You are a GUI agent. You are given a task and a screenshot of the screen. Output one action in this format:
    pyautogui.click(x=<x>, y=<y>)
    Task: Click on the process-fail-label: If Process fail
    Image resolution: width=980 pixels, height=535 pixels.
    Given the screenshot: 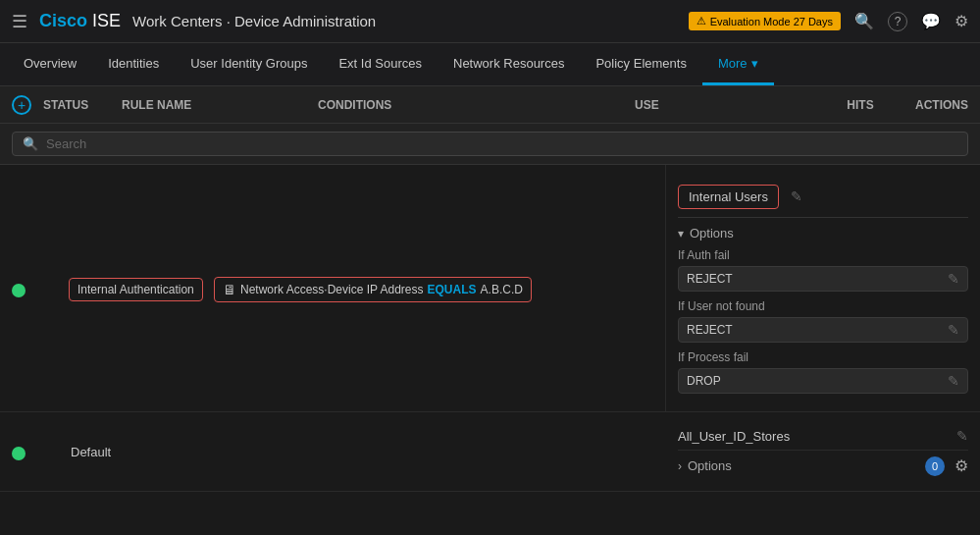 What is the action you would take?
    pyautogui.click(x=823, y=357)
    